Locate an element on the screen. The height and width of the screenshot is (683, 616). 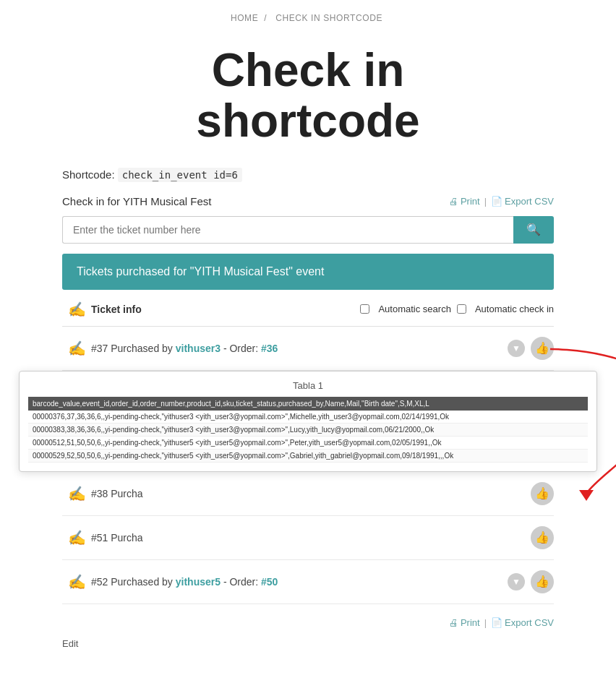
ticket-51-check: 👍 is located at coordinates (542, 538).